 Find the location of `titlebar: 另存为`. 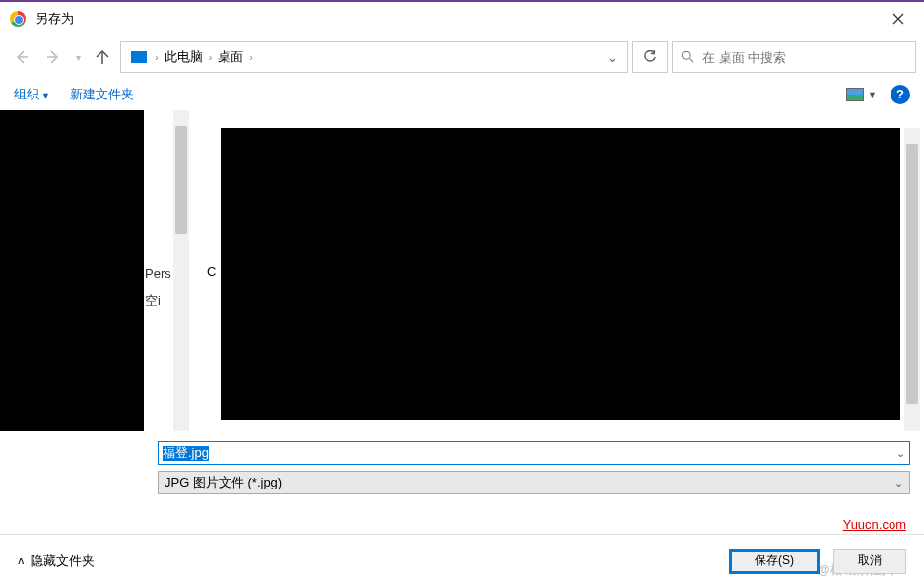

titlebar: 另存为 is located at coordinates (462, 19).